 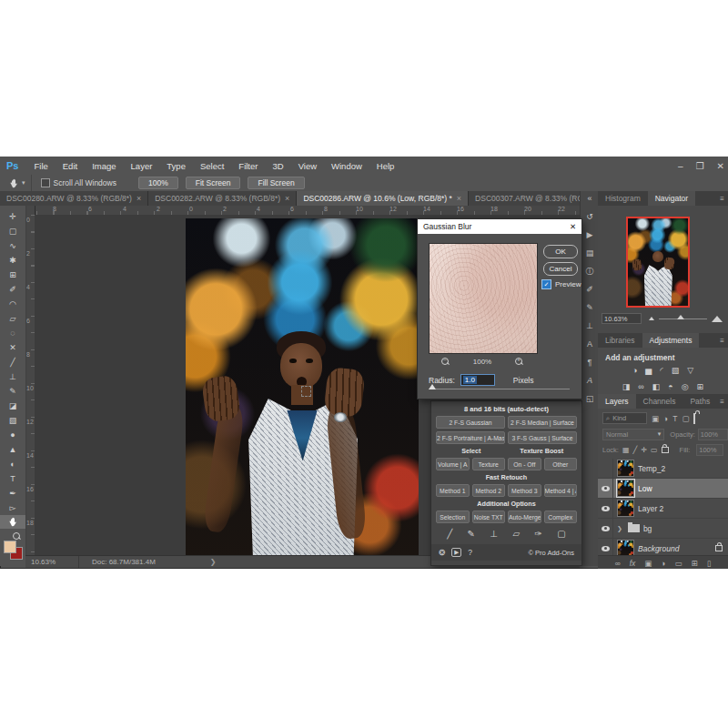 I want to click on filter-type-icon: T, so click(x=675, y=419).